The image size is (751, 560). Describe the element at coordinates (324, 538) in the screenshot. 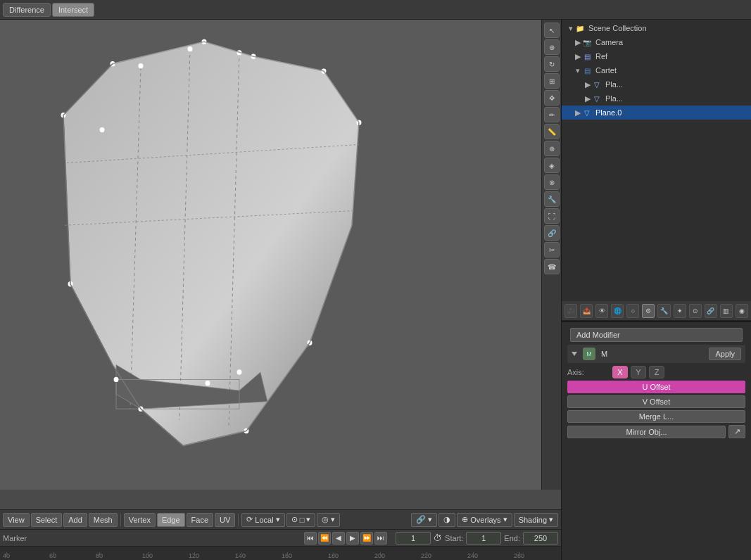

I see `step-back-button: ⏪` at that location.